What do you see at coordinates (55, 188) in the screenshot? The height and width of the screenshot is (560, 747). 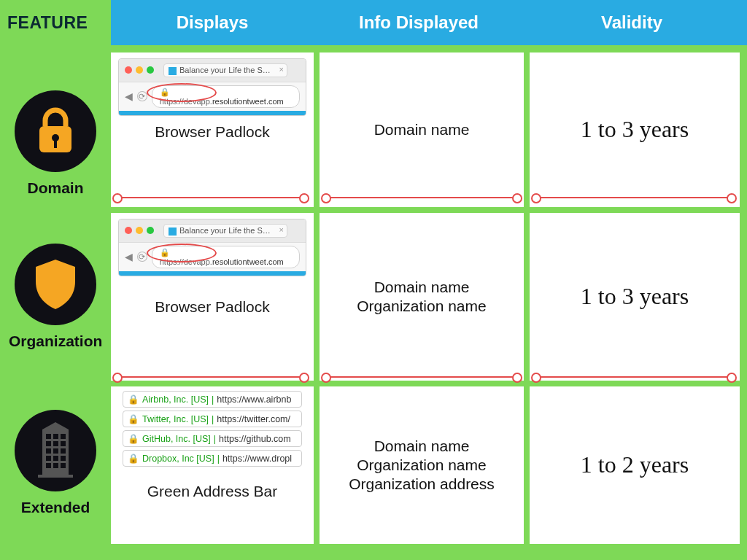 I see `feature-label-domain: Domain` at bounding box center [55, 188].